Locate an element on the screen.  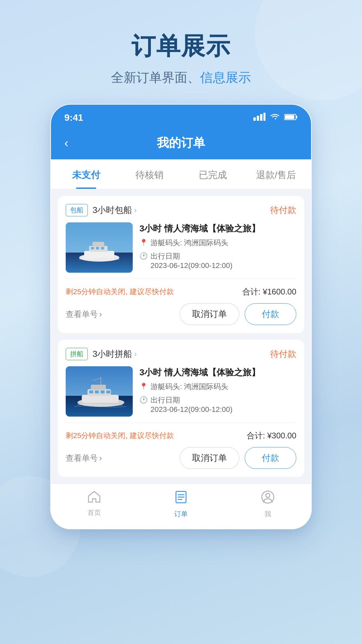
bottom-nav-me-label: 我 is located at coordinates (268, 514).